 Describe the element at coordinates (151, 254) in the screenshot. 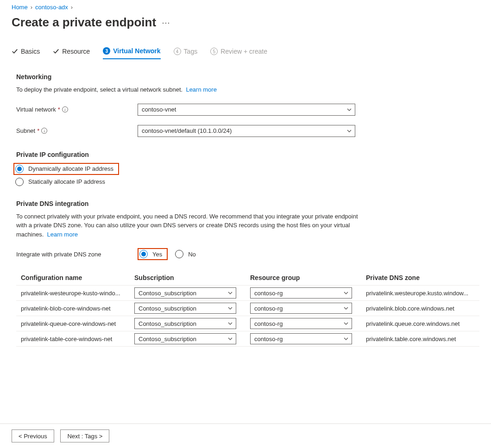

I see `radio-integrate-yes: Yes` at that location.